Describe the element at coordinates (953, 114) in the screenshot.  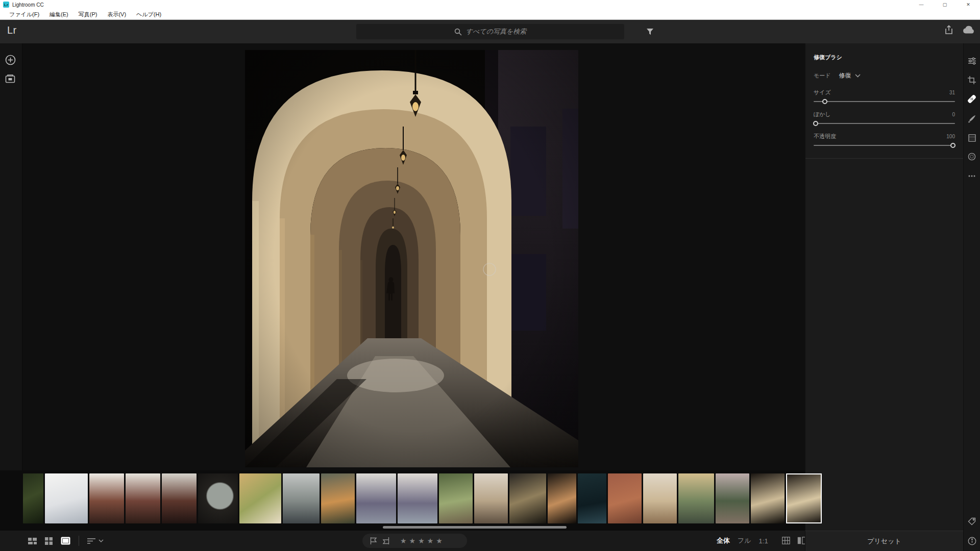
I see `slider-value: 0` at that location.